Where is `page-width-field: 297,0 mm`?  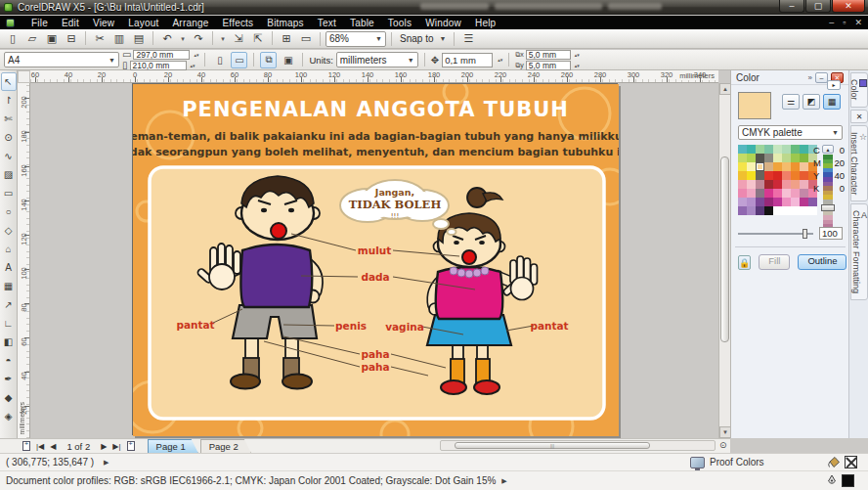
page-width-field: 297,0 mm is located at coordinates (161, 55).